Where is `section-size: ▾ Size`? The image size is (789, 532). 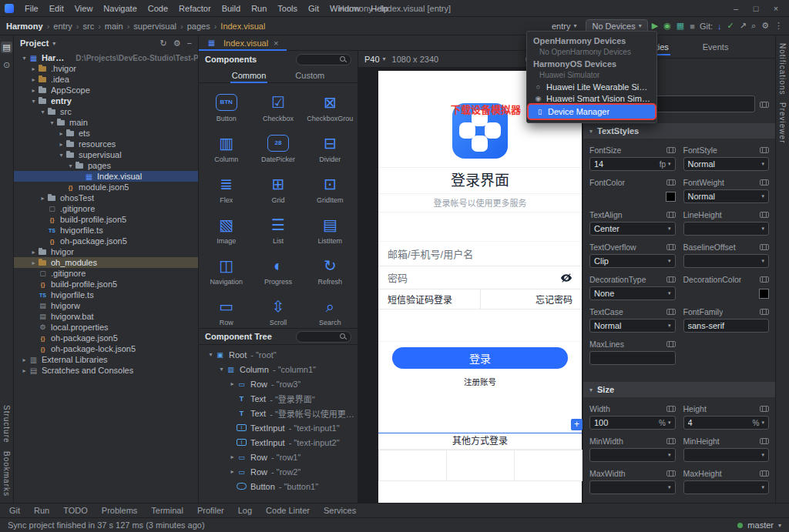
section-size: ▾ Size is located at coordinates (680, 390).